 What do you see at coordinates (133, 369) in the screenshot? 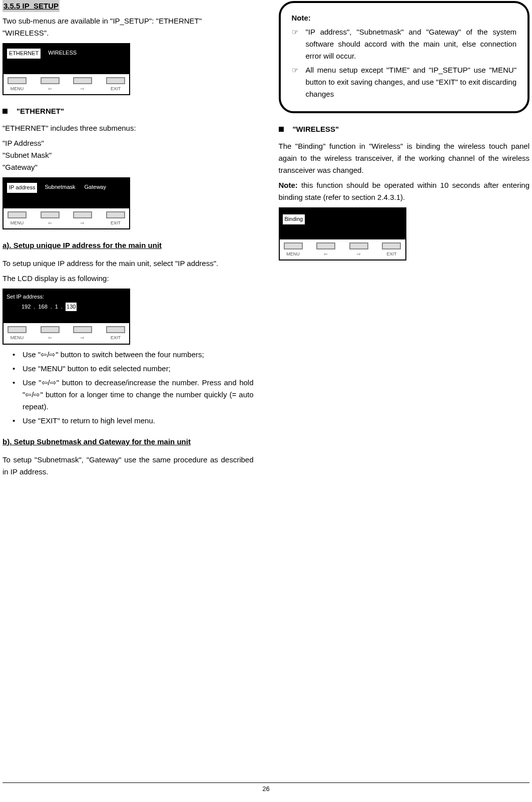
I see `bullet-item: Use "MENU" button to edit selected numbe…` at bounding box center [133, 369].